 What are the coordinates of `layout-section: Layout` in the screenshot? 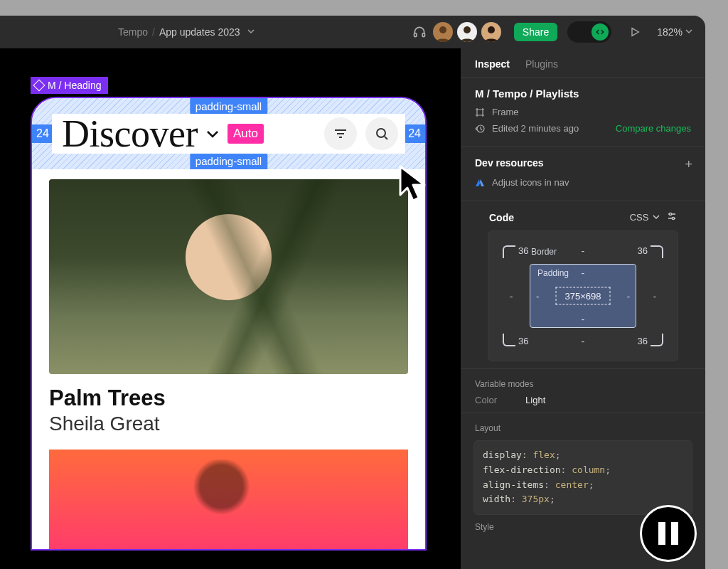 It's located at (583, 422).